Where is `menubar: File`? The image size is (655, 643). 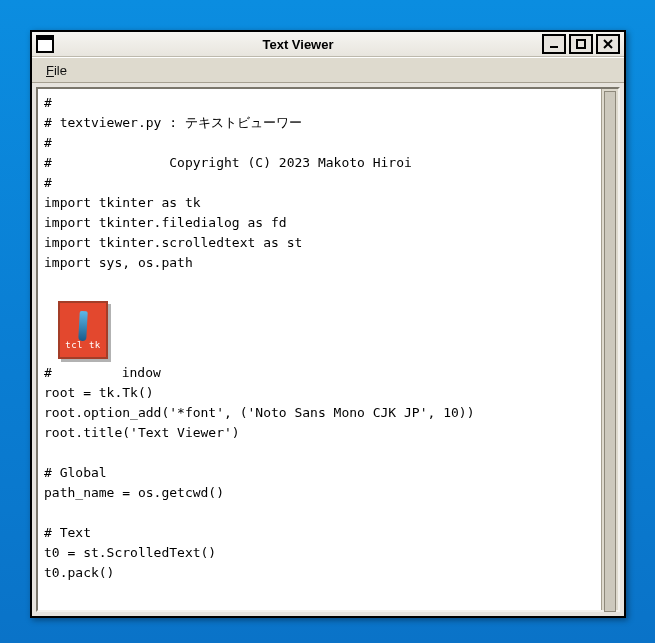
menubar: File is located at coordinates (328, 70).